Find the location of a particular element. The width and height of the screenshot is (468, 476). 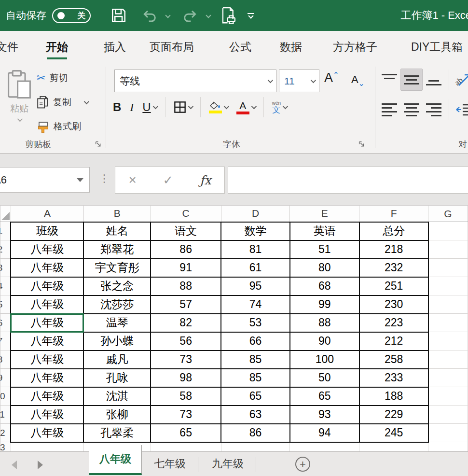

formula-input is located at coordinates (348, 180).